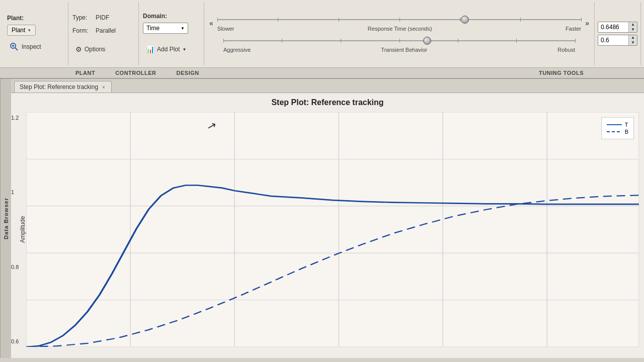 The height and width of the screenshot is (362, 644). I want to click on spinner2-down-button: ▼, so click(633, 43).